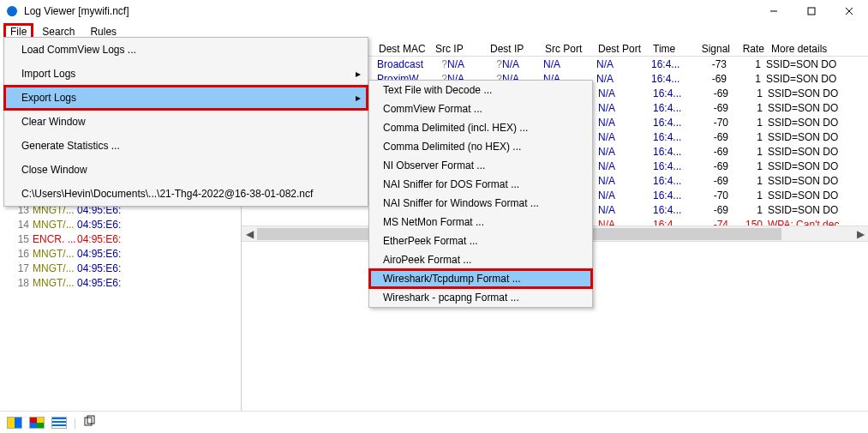 The width and height of the screenshot is (868, 433). I want to click on export-nai-win: NAI Sniffer for Windows Format ..., so click(481, 203).